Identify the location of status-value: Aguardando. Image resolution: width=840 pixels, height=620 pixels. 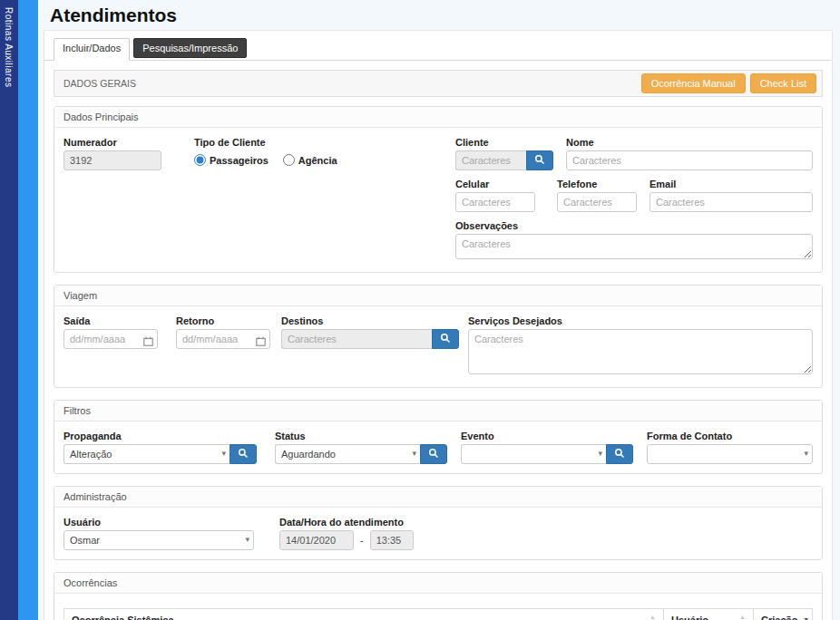
(308, 454).